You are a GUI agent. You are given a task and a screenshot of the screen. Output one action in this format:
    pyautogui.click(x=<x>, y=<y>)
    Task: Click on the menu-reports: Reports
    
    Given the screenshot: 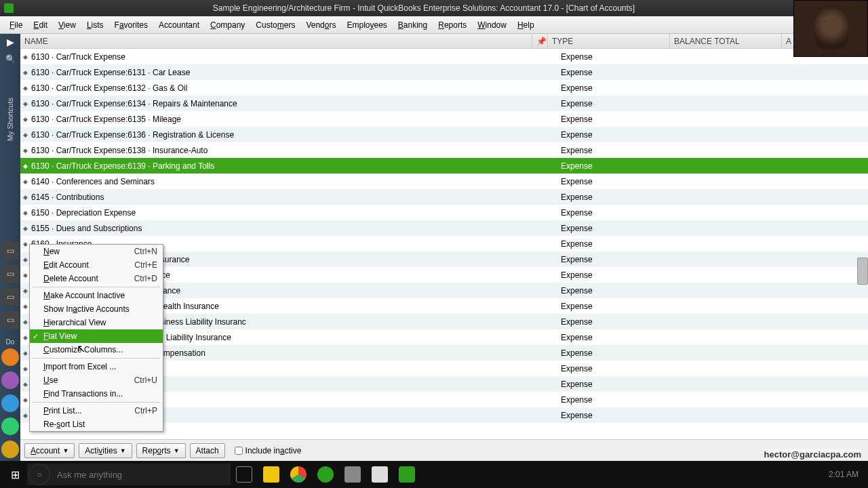 What is the action you would take?
    pyautogui.click(x=452, y=25)
    